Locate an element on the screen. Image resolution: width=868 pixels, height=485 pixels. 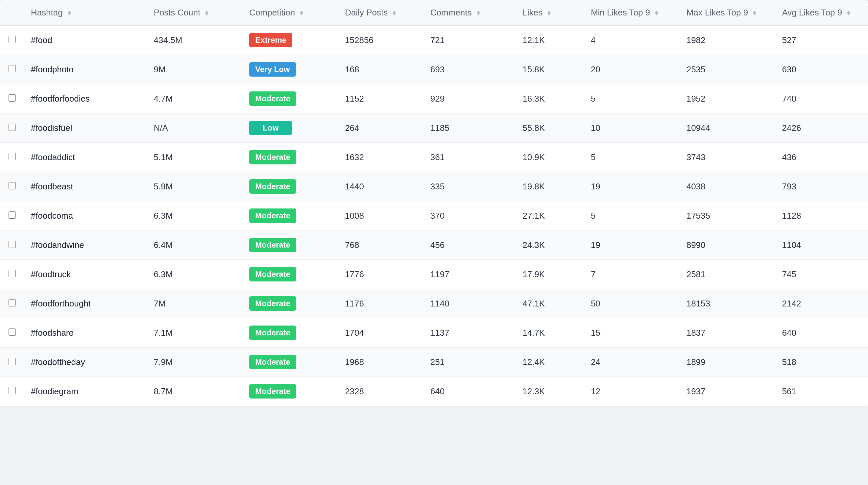
sort-icon-competition is located at coordinates (302, 13).